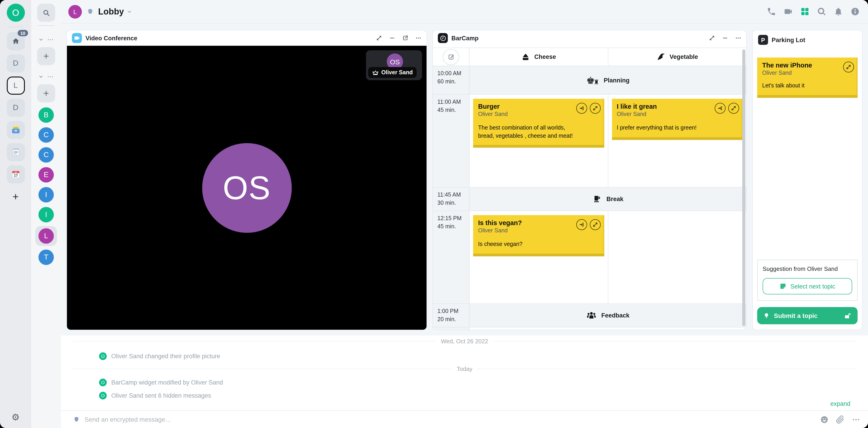 The image size is (868, 428). I want to click on slot-cheese-1100: Burger Oliver Sand The best combination …, so click(538, 141).